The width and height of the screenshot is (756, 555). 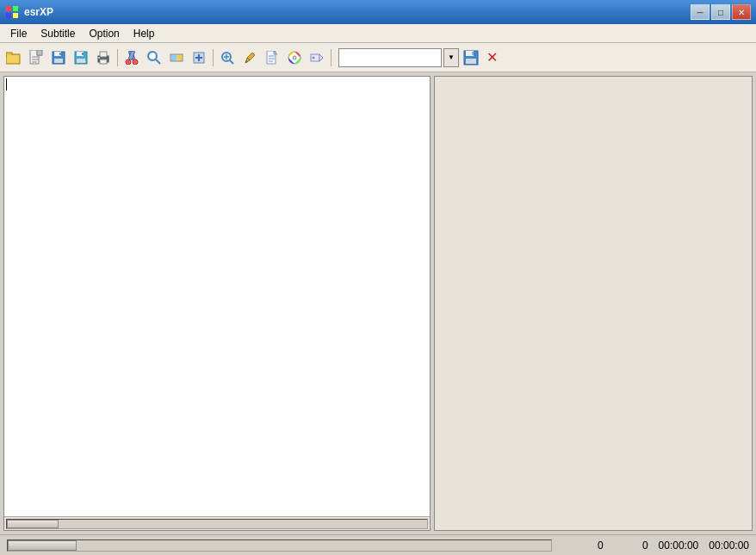 I want to click on open-file-icon, so click(x=36, y=58).